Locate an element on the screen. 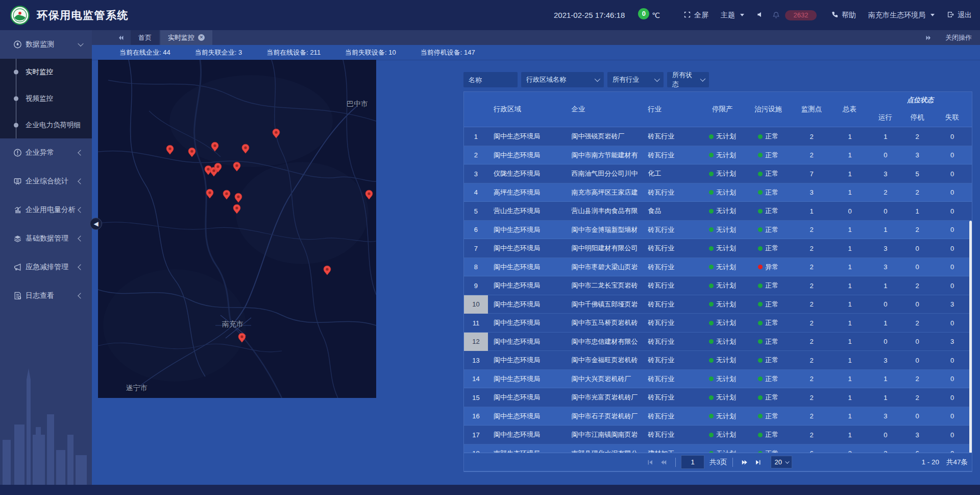  sidebar-group-1: 数据监测 is located at coordinates (46, 44).